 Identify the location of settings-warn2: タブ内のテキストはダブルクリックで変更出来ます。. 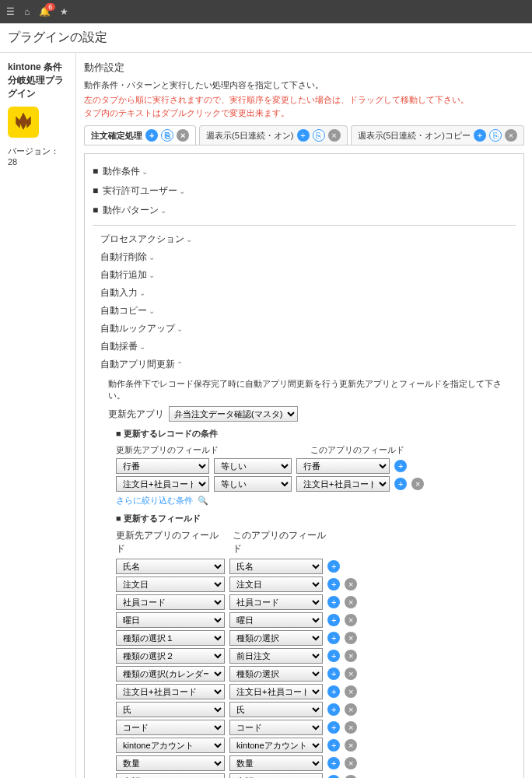
(304, 114).